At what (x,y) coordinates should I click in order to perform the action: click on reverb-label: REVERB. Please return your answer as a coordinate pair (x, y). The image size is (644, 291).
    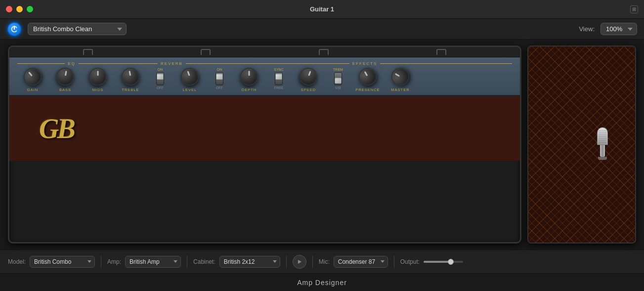
    Looking at the image, I should click on (172, 63).